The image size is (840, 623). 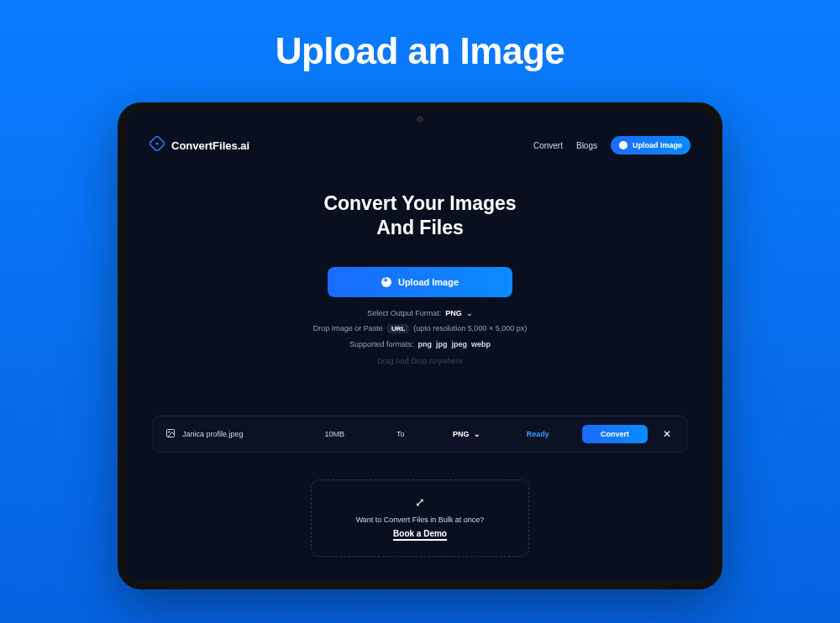 What do you see at coordinates (400, 434) in the screenshot?
I see `to-label: To` at bounding box center [400, 434].